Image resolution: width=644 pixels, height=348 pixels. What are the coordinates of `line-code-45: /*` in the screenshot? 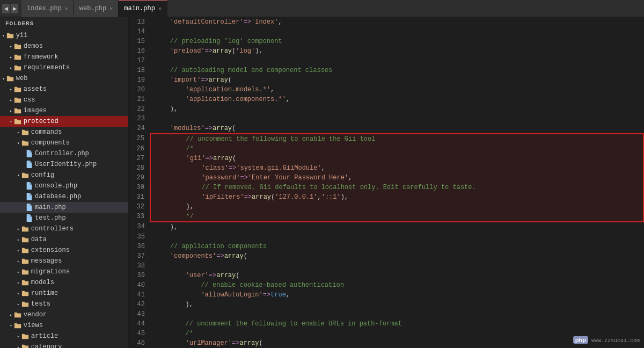 It's located at (397, 334).